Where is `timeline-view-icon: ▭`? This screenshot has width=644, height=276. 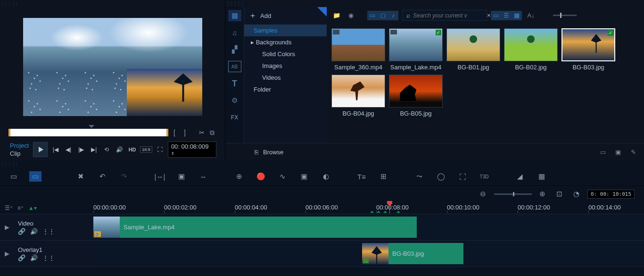
timeline-view-icon: ▭ is located at coordinates (35, 176).